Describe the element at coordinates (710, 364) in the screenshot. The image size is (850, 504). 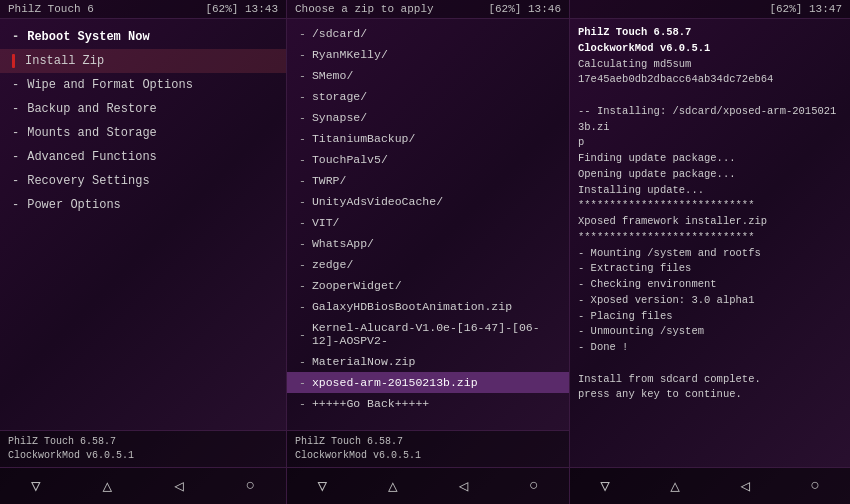
I see `log-line` at that location.